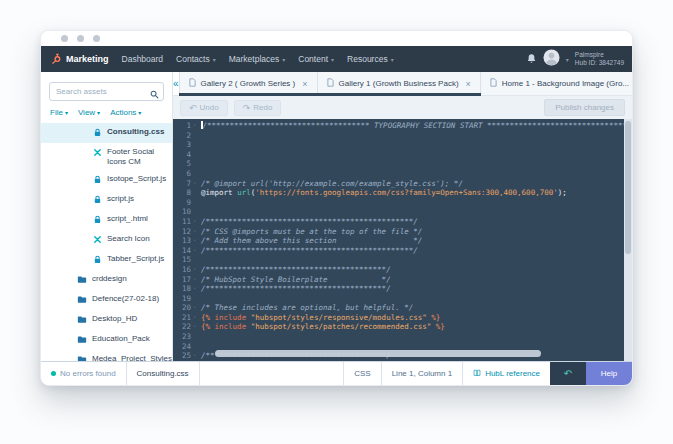  I want to click on file-item-label: Tabber_Script.js, so click(136, 259).